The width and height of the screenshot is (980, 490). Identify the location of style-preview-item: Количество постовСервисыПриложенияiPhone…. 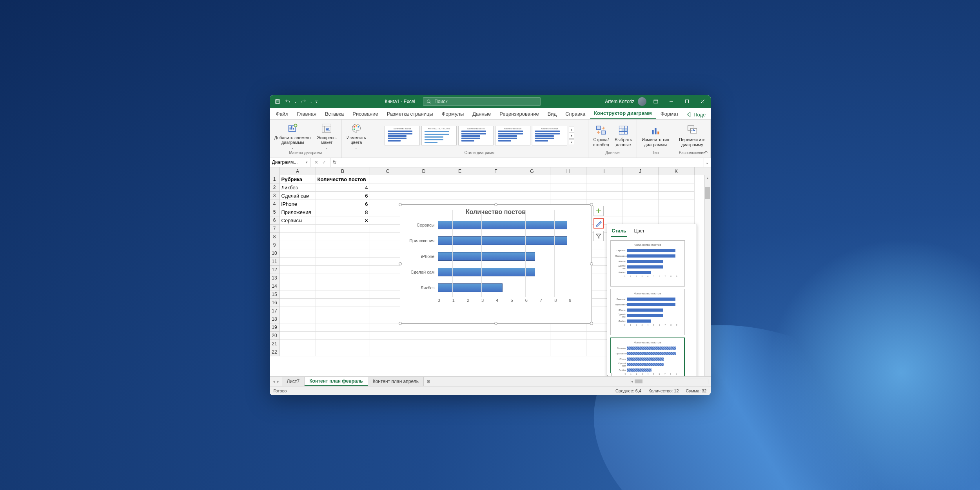
(648, 312).